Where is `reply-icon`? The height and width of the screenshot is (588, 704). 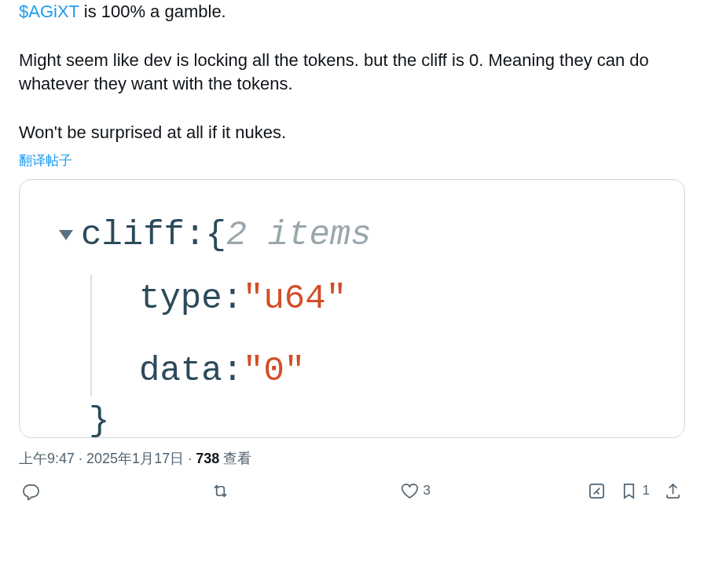 reply-icon is located at coordinates (31, 491).